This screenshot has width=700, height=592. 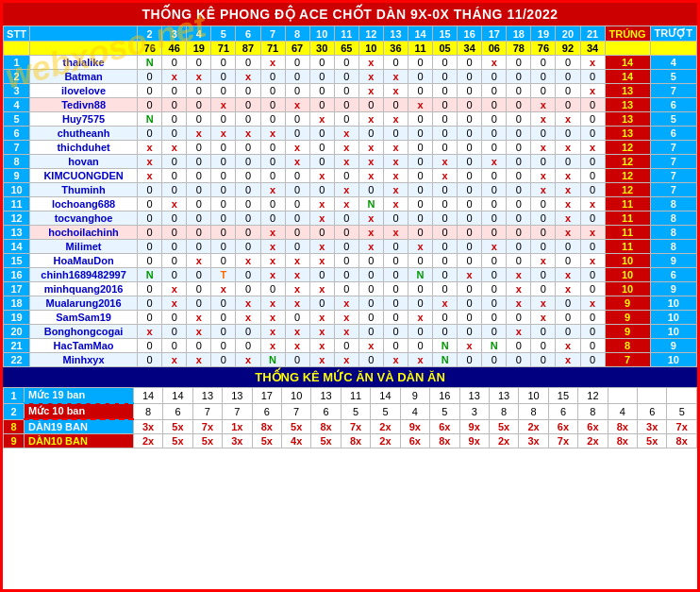 I want to click on name-cell: hochoilachinh, so click(x=84, y=232).